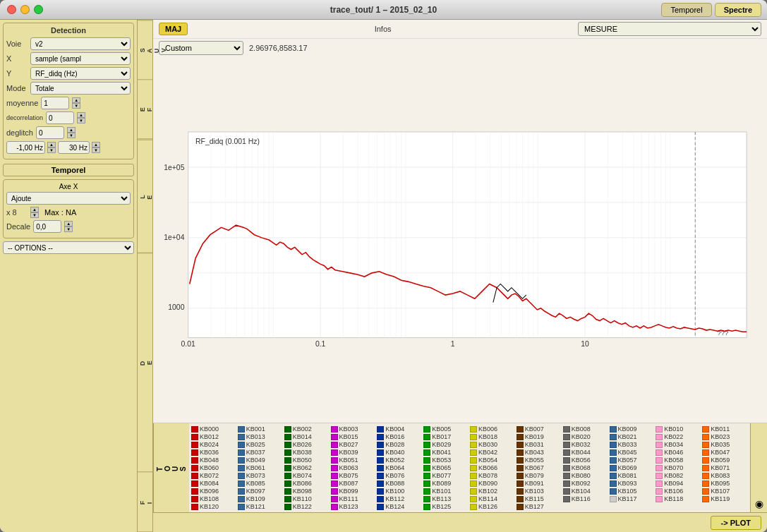 The image size is (767, 532). Describe the element at coordinates (96, 145) in the screenshot. I see `freq-max-up: ▲` at that location.